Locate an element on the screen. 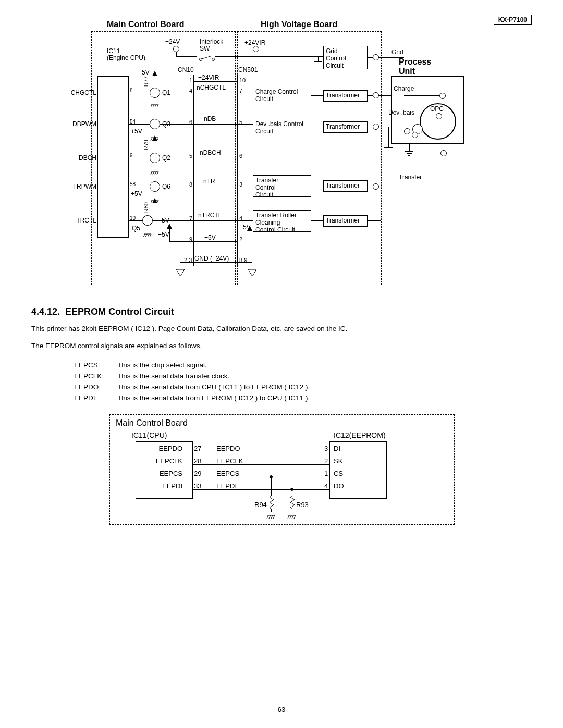 This screenshot has height=728, width=563. cn501-pin-4: 4 is located at coordinates (241, 219).